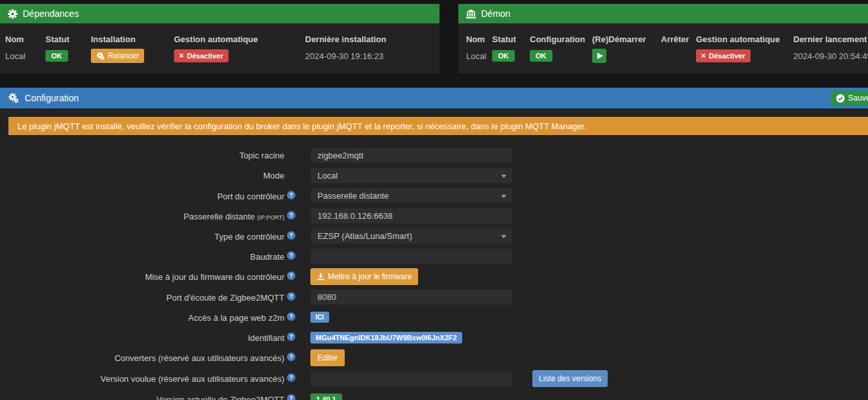  Describe the element at coordinates (148, 216) in the screenshot. I see `remote-gateway-label: Passerelle distante (IP:PORT)?` at that location.